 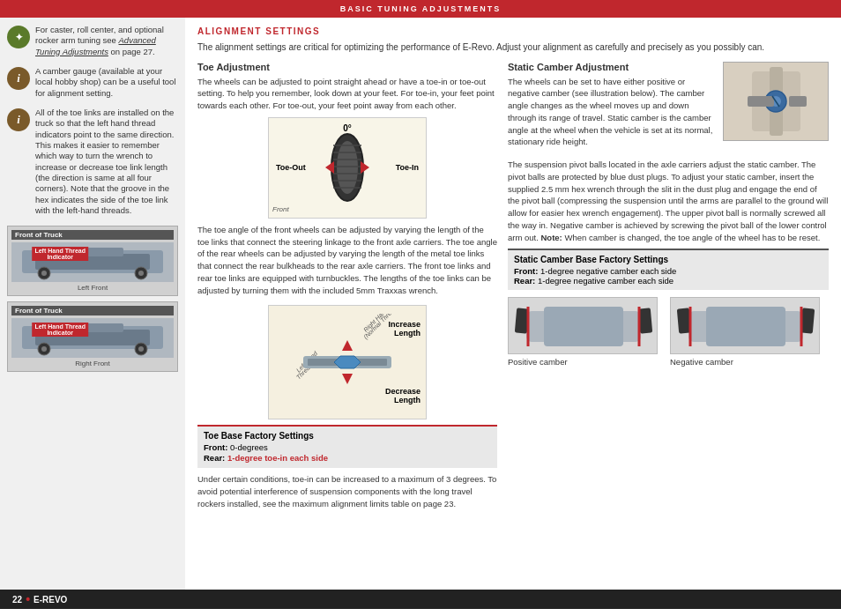 What do you see at coordinates (584, 326) in the screenshot?
I see `positive-camber-svg` at bounding box center [584, 326].